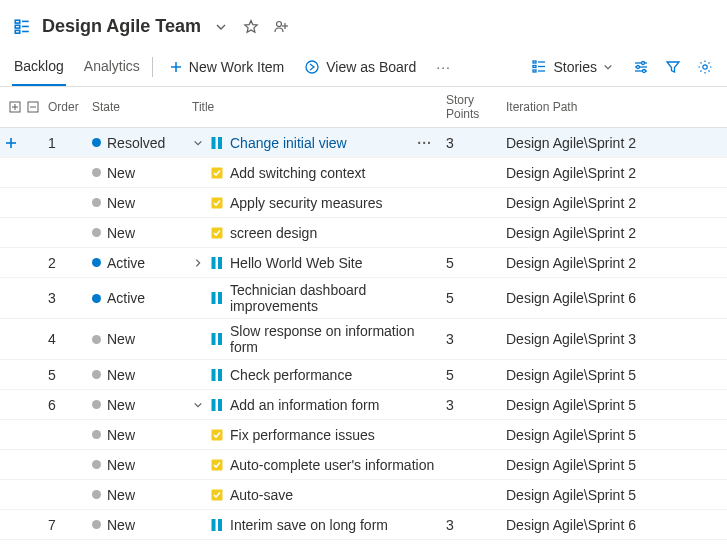 This screenshot has width=727, height=549. I want to click on title-cell: Slow response on information form, so click(315, 339).